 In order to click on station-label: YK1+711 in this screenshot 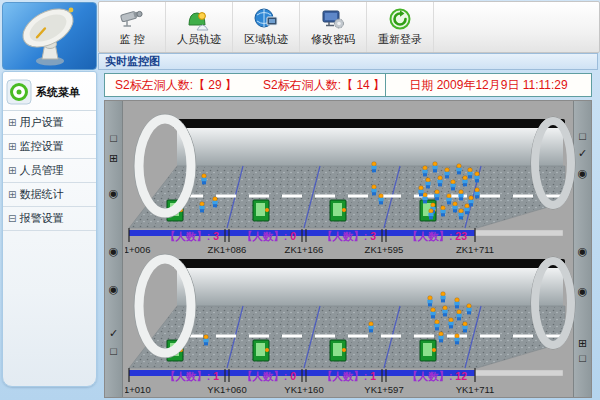, I will do `click(476, 390)`.